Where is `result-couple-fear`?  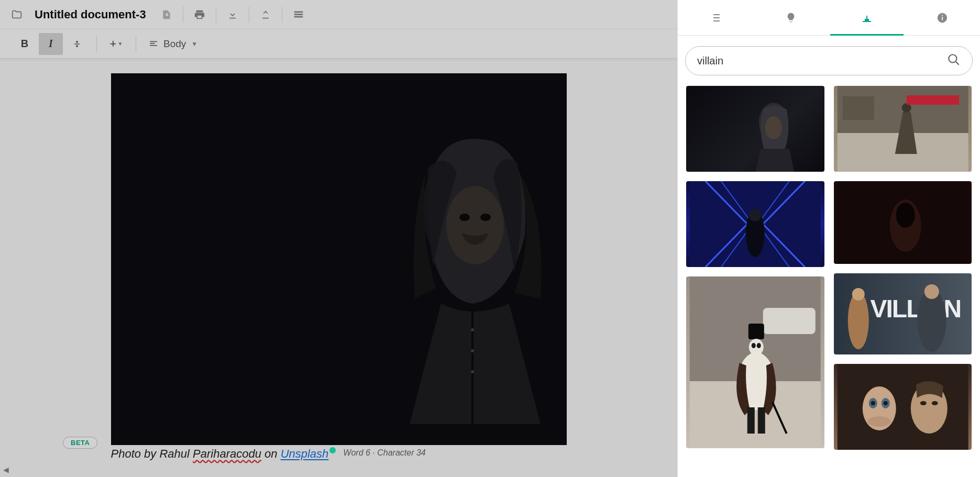
result-couple-fear is located at coordinates (903, 407).